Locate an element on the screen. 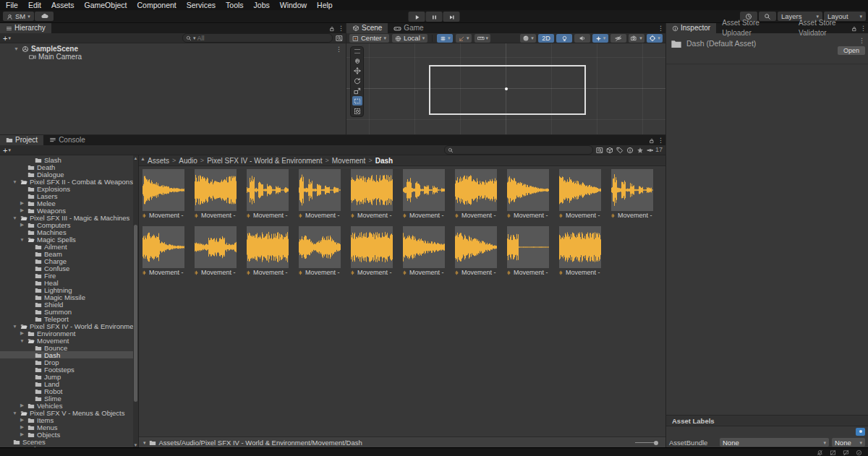 The width and height of the screenshot is (868, 456). folder-summon: Summon is located at coordinates (67, 311).